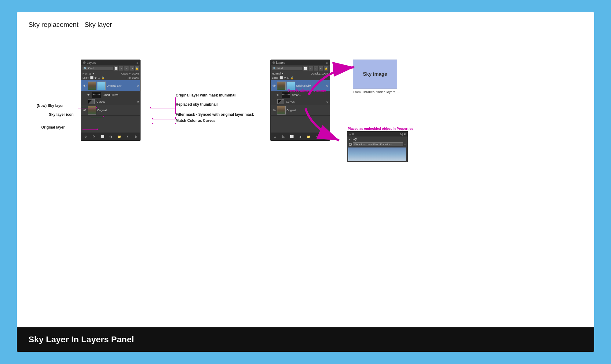 The height and width of the screenshot is (364, 611). I want to click on delete-layer-icon: 🗑, so click(136, 136).